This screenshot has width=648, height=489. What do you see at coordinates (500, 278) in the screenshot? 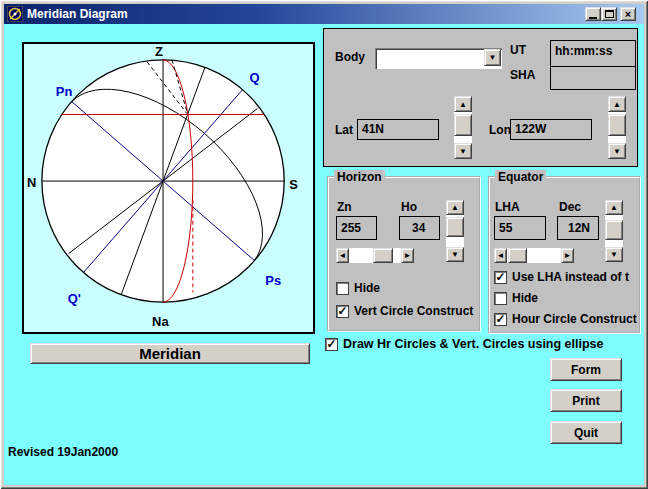
I see `use-lha-checkbox: ✓` at bounding box center [500, 278].